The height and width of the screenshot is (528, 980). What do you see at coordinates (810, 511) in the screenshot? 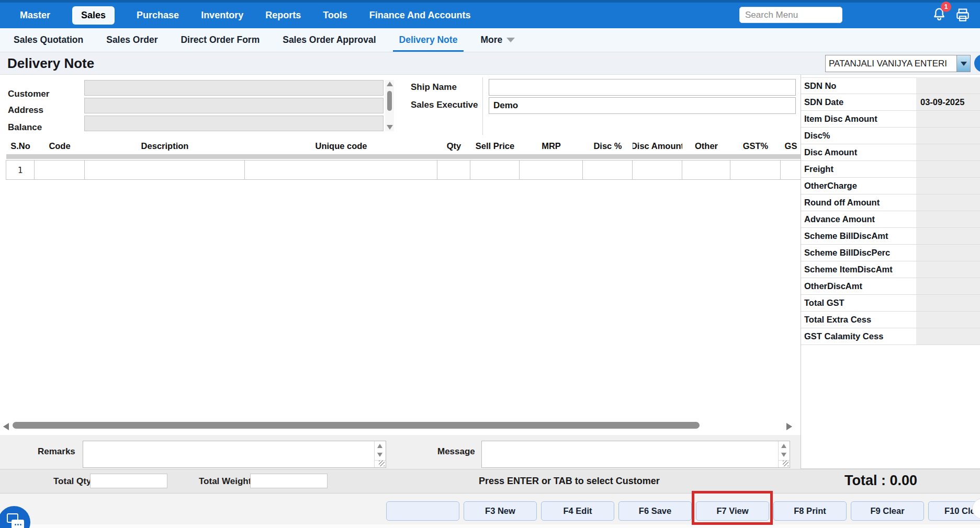
I see `f8-print-button: F8 Print` at bounding box center [810, 511].